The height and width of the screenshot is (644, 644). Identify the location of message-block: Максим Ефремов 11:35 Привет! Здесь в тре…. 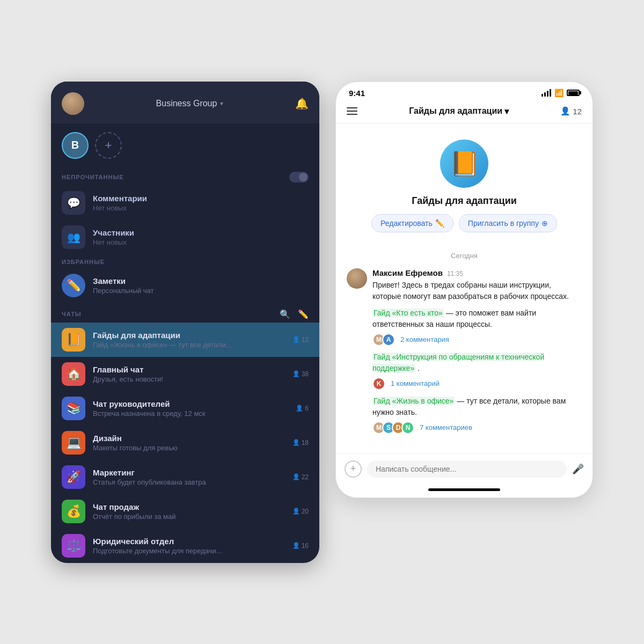
(464, 351).